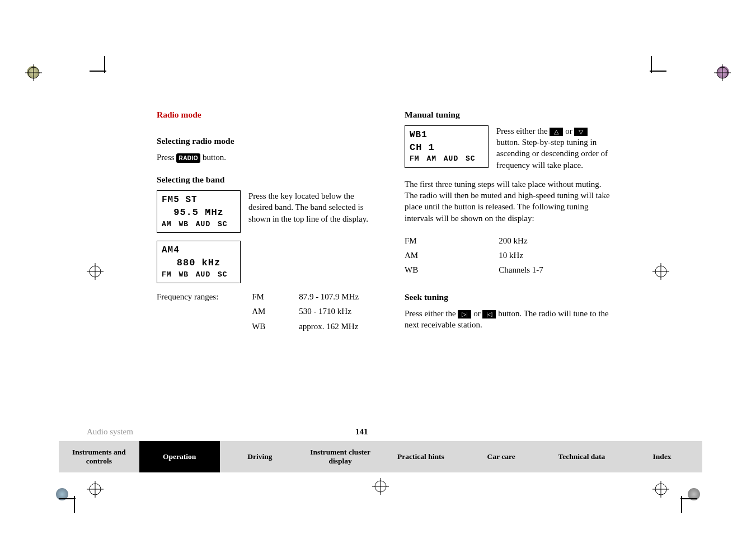 This screenshot has width=756, height=534. I want to click on text-press: Press, so click(167, 157).